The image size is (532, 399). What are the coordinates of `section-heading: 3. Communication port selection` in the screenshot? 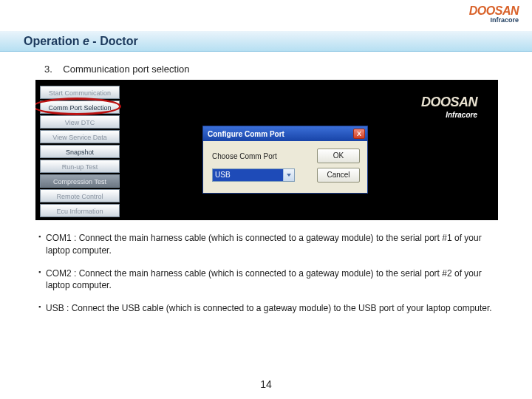 It's located at (117, 69).